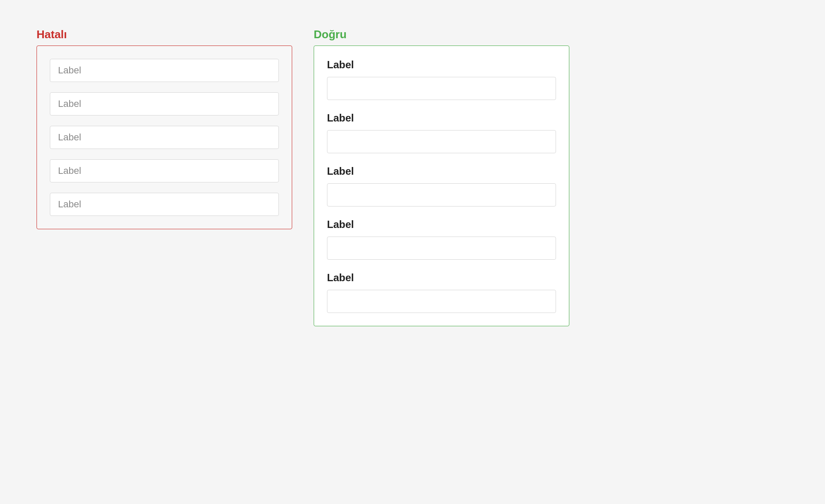 This screenshot has width=825, height=504. I want to click on form-label-3: Label, so click(442, 171).